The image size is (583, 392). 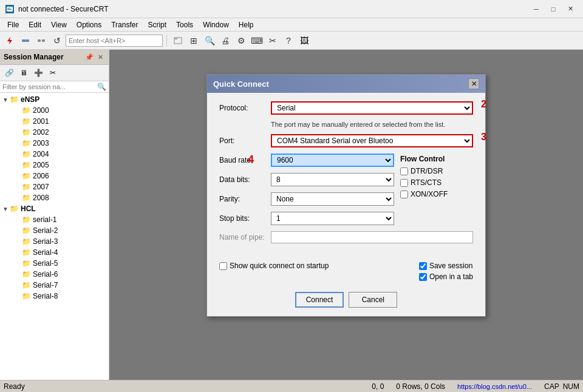 I want to click on menu-options: Options, so click(x=89, y=25).